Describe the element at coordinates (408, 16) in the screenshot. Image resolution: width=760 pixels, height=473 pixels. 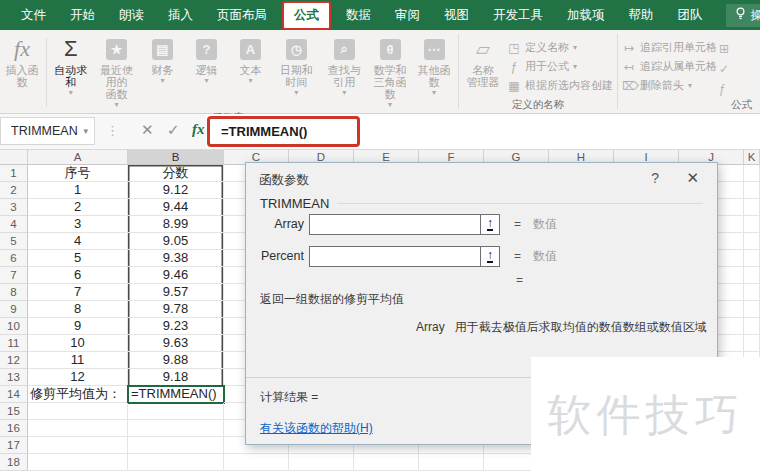
I see `tab-review: 审阅` at that location.